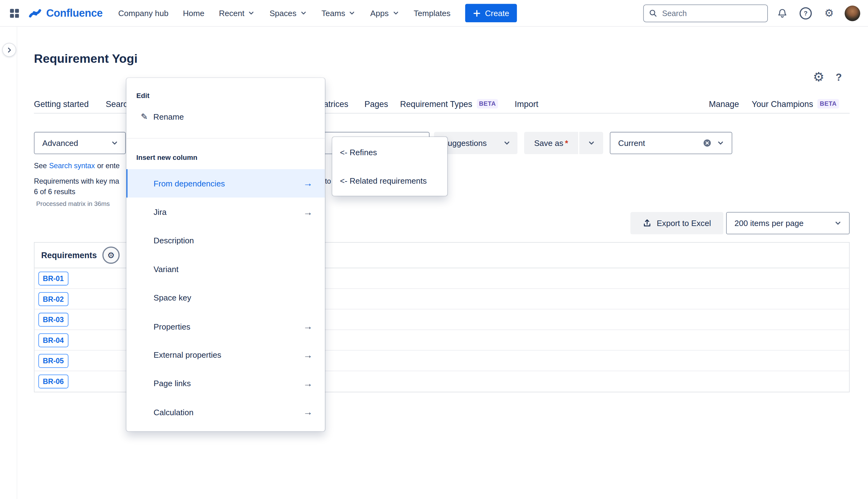 The height and width of the screenshot is (499, 868). I want to click on required-indicator: *, so click(567, 143).